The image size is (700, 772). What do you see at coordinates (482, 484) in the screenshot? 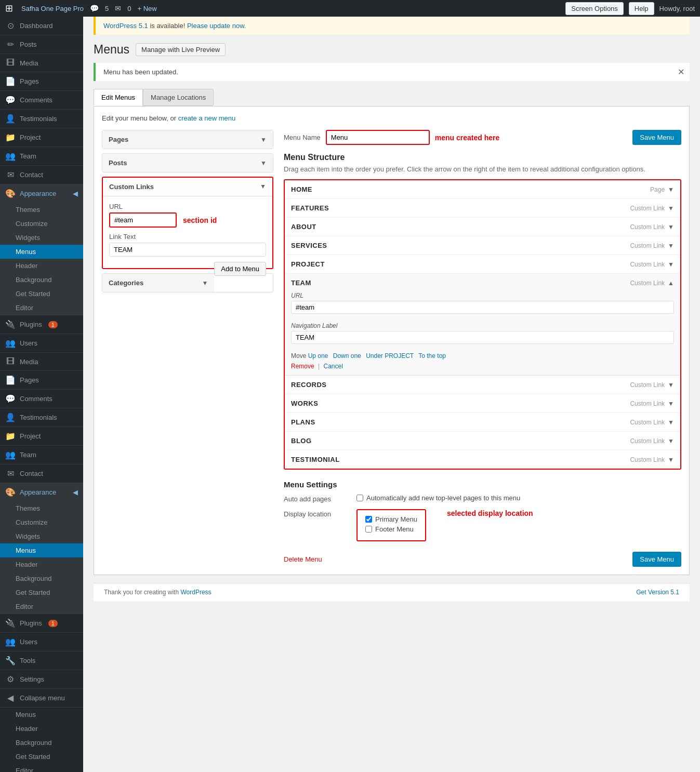
I see `menu-settings-title: Menu Settings` at bounding box center [482, 484].